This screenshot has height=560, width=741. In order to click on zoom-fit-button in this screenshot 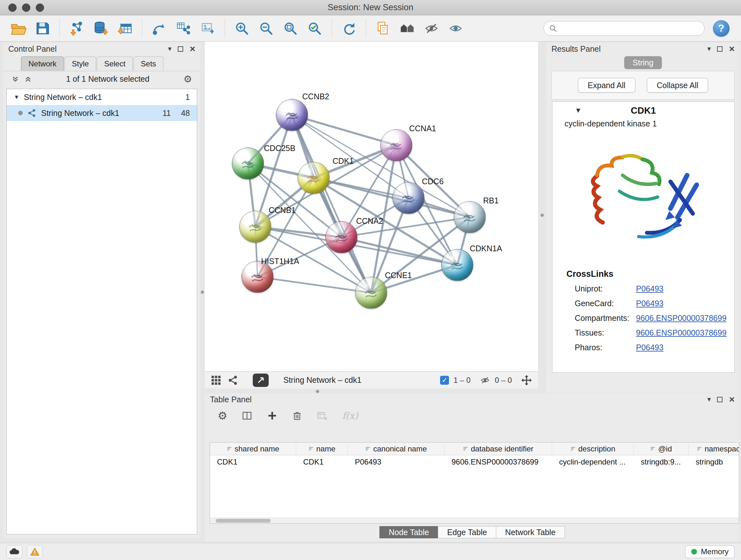, I will do `click(290, 28)`.